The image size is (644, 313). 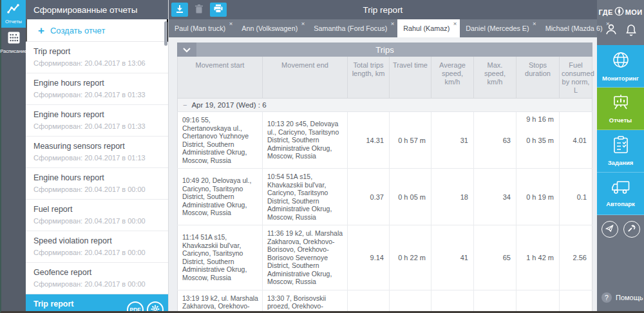 What do you see at coordinates (218, 10) in the screenshot?
I see `print-button` at bounding box center [218, 10].